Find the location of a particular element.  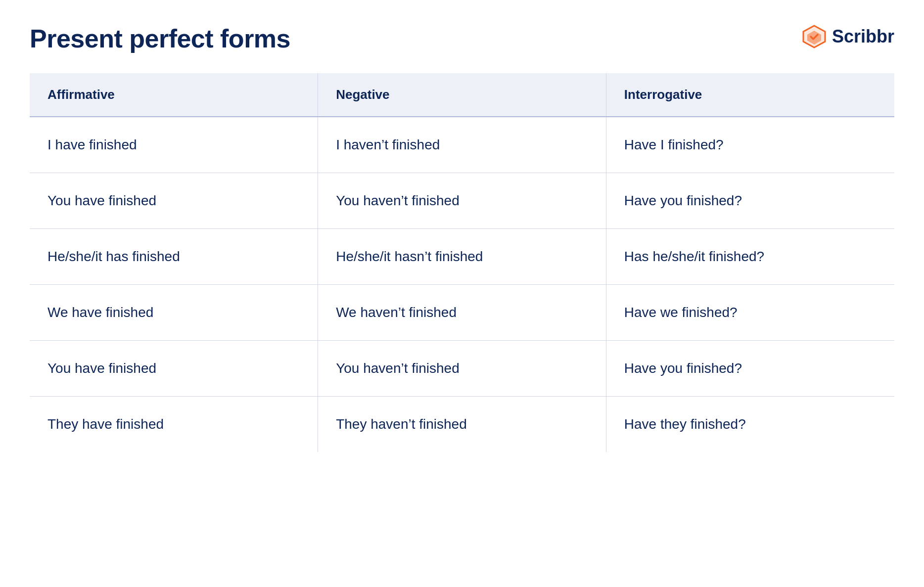

logo: Scribbr is located at coordinates (848, 37).